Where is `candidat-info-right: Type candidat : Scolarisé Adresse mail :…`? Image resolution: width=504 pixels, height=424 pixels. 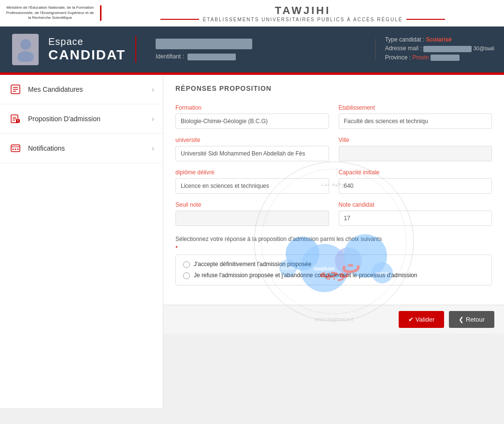
candidat-info-right: Type candidat : Scolarisé Adresse mail :… is located at coordinates (435, 49).